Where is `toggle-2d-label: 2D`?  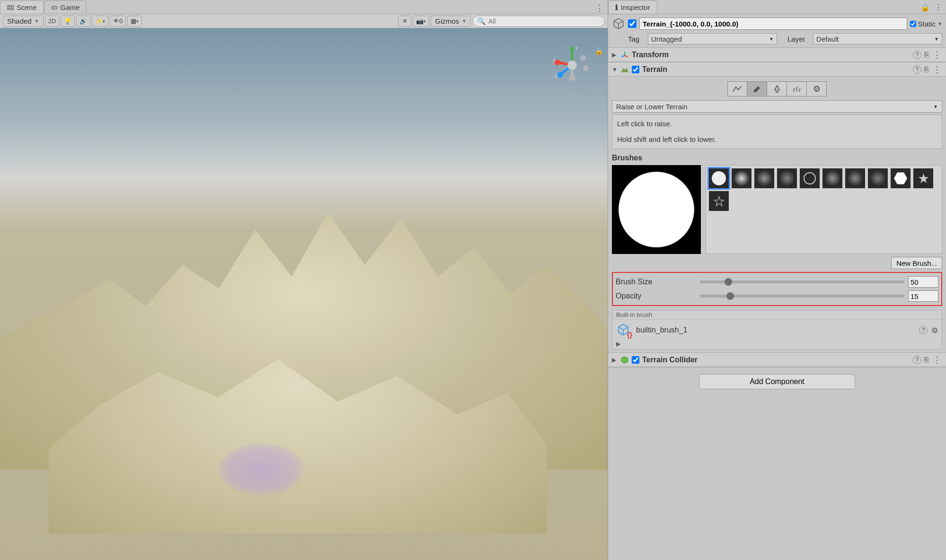
toggle-2d-label: 2D is located at coordinates (52, 21).